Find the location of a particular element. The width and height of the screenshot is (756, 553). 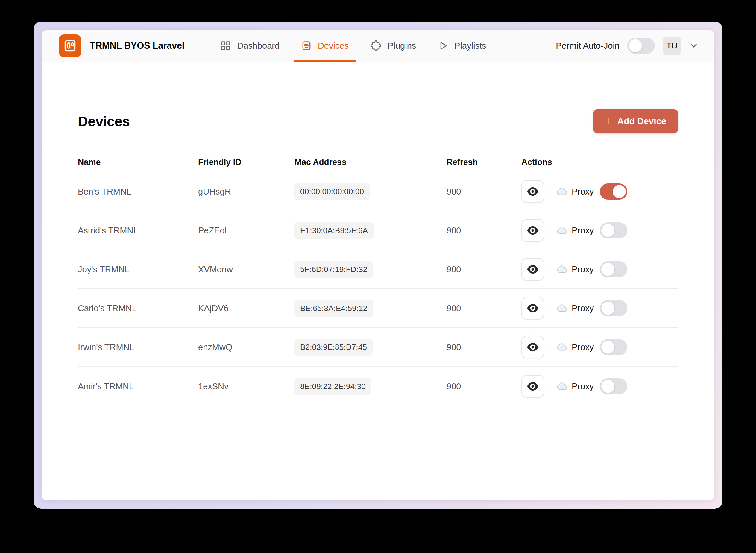

device-name: Ben's TRMNL is located at coordinates (138, 191).